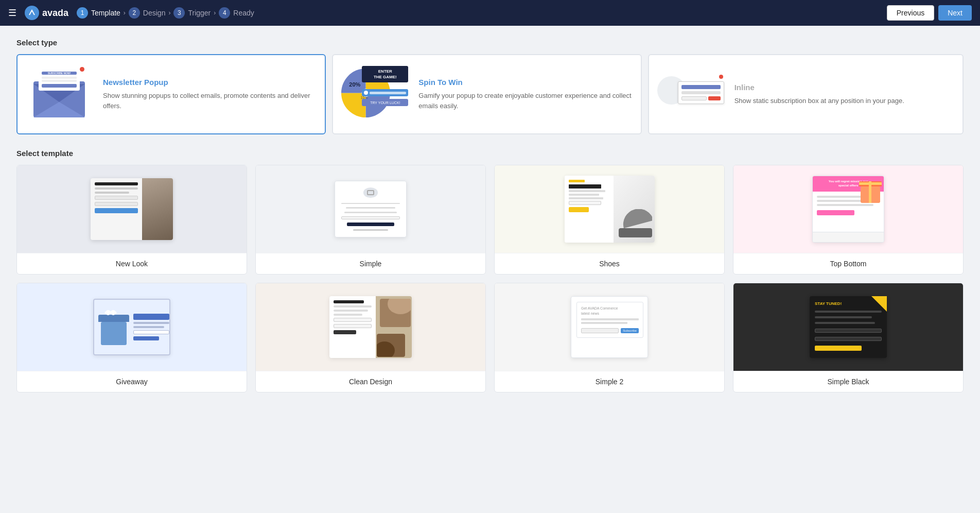 This screenshot has width=980, height=513. I want to click on template-thumb-simple, so click(371, 209).